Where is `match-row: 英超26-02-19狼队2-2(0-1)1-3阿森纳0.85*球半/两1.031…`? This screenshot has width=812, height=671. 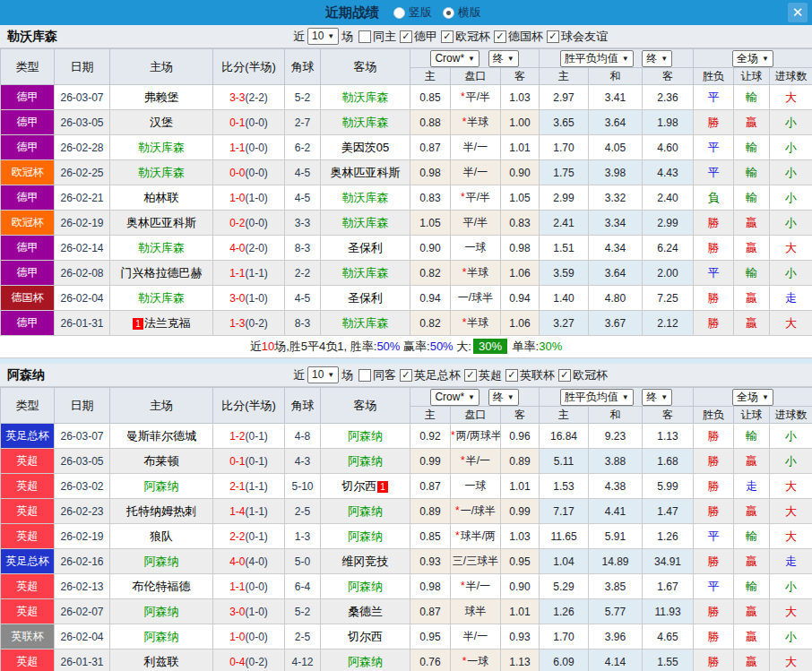 match-row: 英超26-02-19狼队2-2(0-1)1-3阿森纳0.85*球半/两1.031… is located at coordinates (407, 537).